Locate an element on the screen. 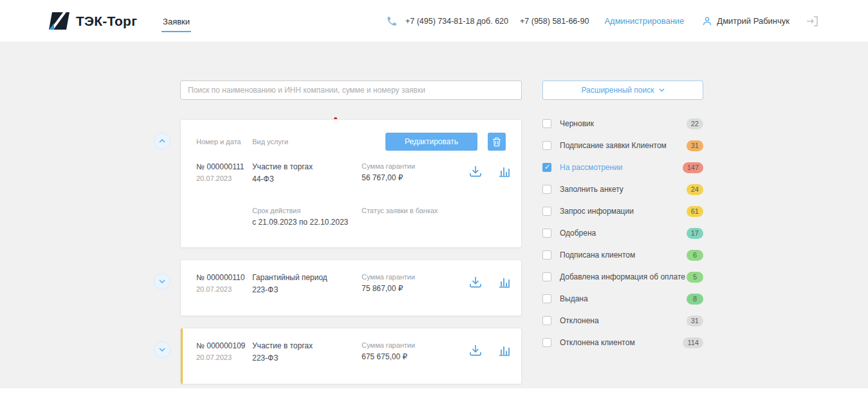 The width and height of the screenshot is (868, 396). service-type: Гарантийный период is located at coordinates (307, 278).